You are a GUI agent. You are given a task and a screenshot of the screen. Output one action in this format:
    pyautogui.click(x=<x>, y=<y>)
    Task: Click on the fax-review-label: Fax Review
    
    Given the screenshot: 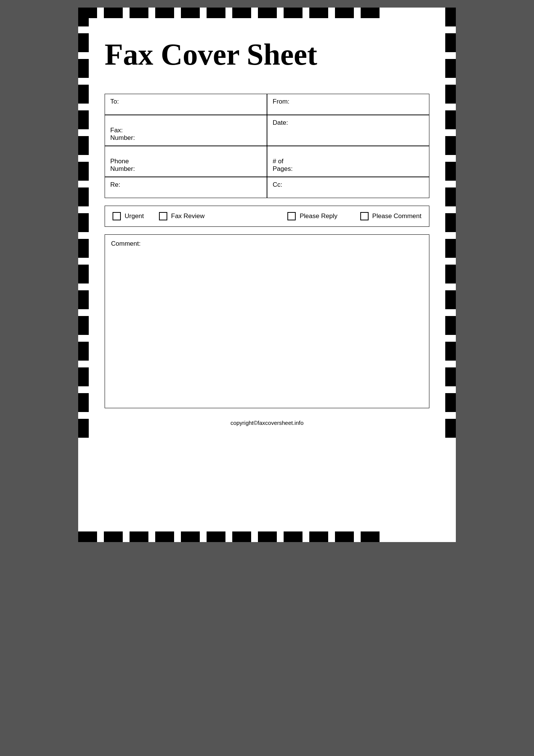 What is the action you would take?
    pyautogui.click(x=188, y=216)
    